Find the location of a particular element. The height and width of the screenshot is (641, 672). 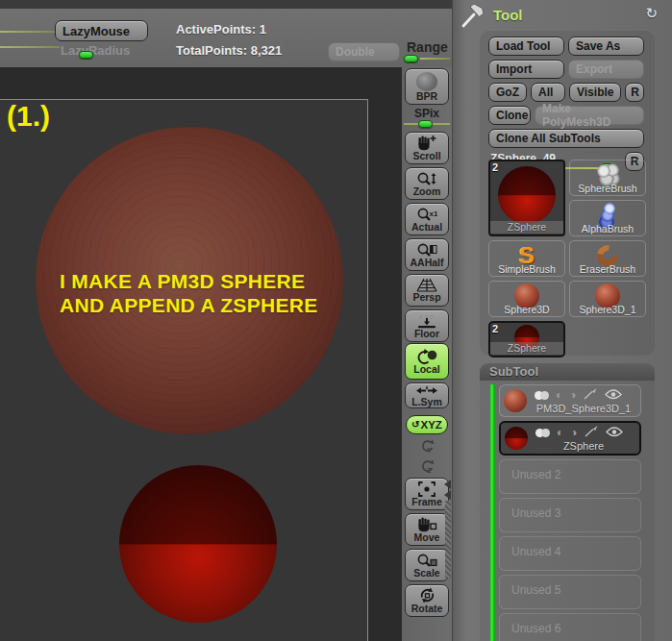

slider-handle is located at coordinates (425, 124).